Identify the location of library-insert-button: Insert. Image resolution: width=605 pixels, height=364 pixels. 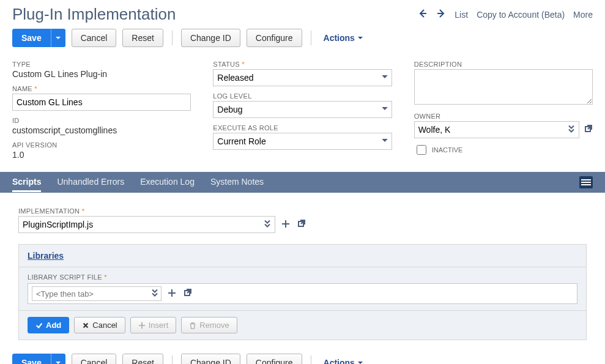
(154, 325).